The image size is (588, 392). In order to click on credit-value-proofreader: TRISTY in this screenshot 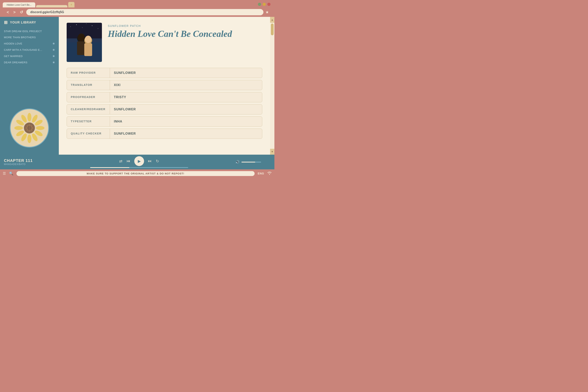, I will do `click(120, 97)`.